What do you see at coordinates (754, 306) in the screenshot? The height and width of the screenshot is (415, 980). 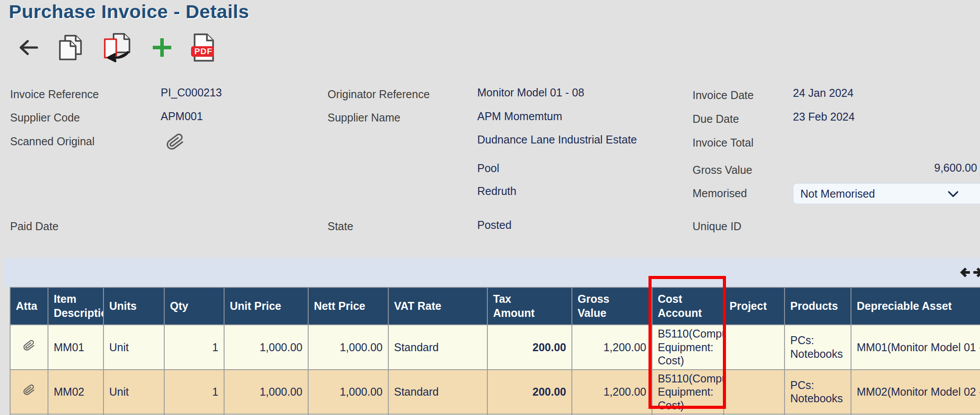 I see `column-header-project: Project` at bounding box center [754, 306].